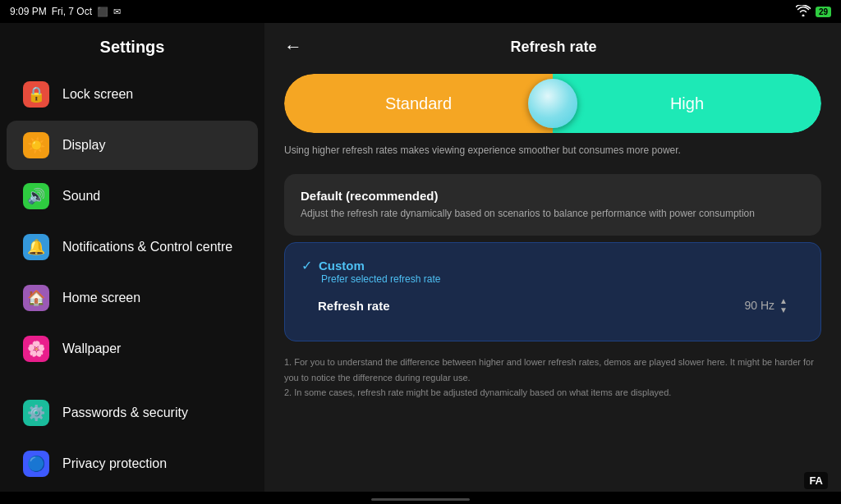 Image resolution: width=841 pixels, height=504 pixels. I want to click on default-option-desc: Adjust the refresh rate dynamically base…, so click(553, 213).